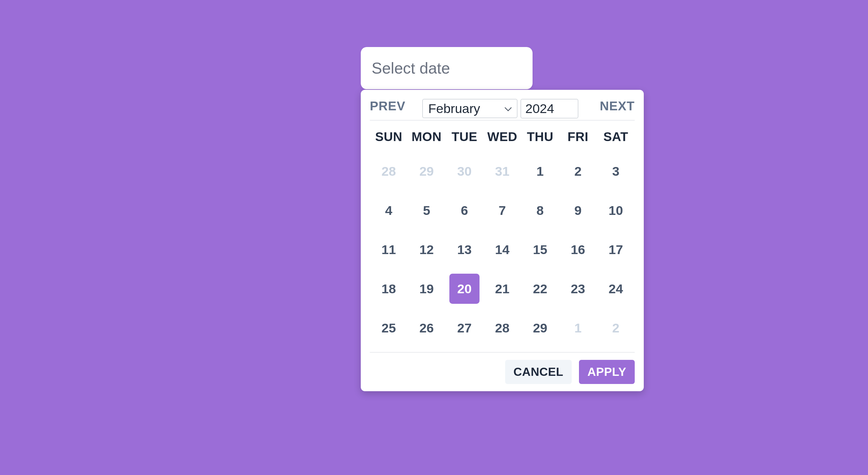 The image size is (868, 475). What do you see at coordinates (427, 250) in the screenshot?
I see `day-number: 12` at bounding box center [427, 250].